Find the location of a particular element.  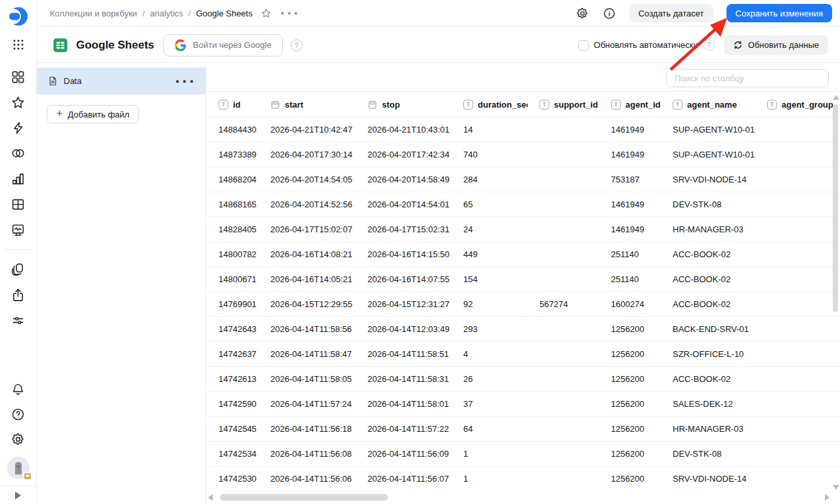

left-rail is located at coordinates (18, 252).